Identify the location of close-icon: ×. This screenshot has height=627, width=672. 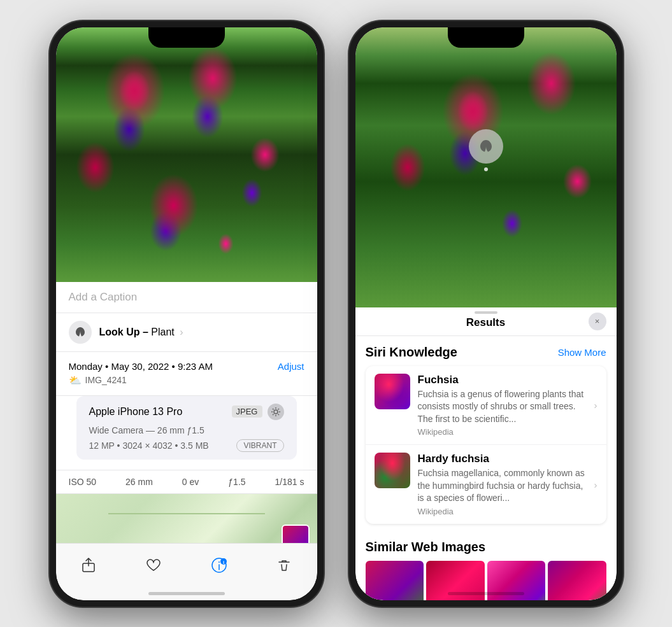
(597, 321).